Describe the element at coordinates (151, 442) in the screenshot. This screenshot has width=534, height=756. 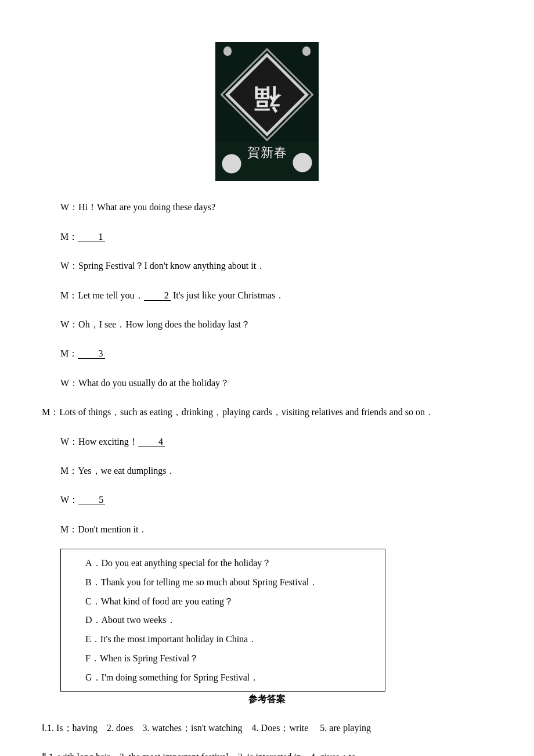
I see `fill-blank: 4` at that location.